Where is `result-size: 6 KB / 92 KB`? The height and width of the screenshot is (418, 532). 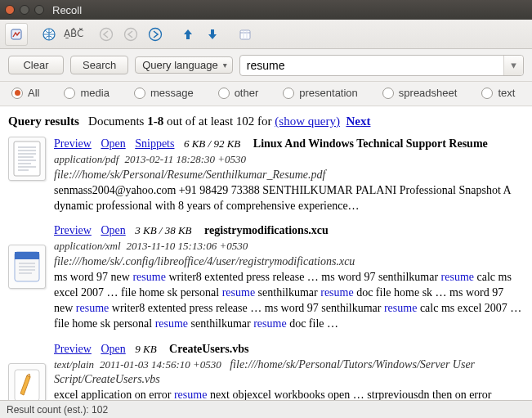 result-size: 6 KB / 92 KB is located at coordinates (212, 144).